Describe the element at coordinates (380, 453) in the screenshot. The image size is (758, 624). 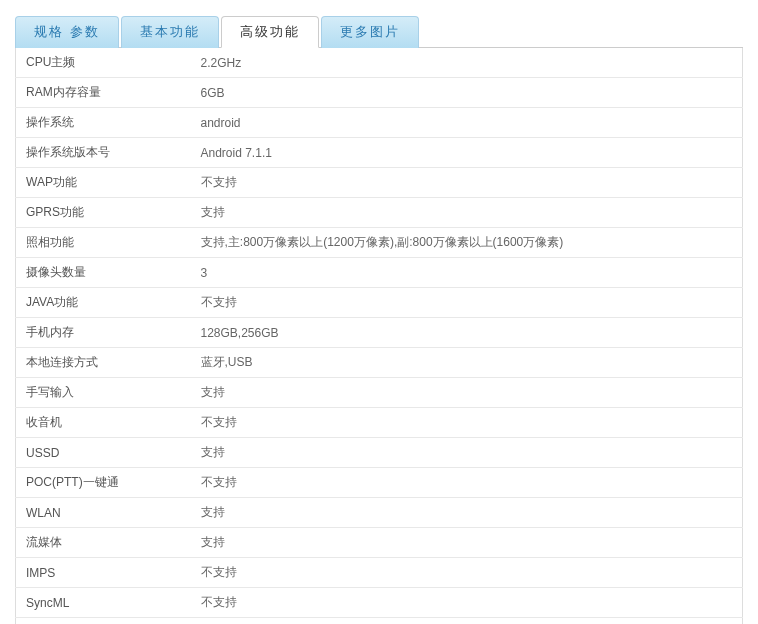
I see `table-row: USSD支持` at that location.